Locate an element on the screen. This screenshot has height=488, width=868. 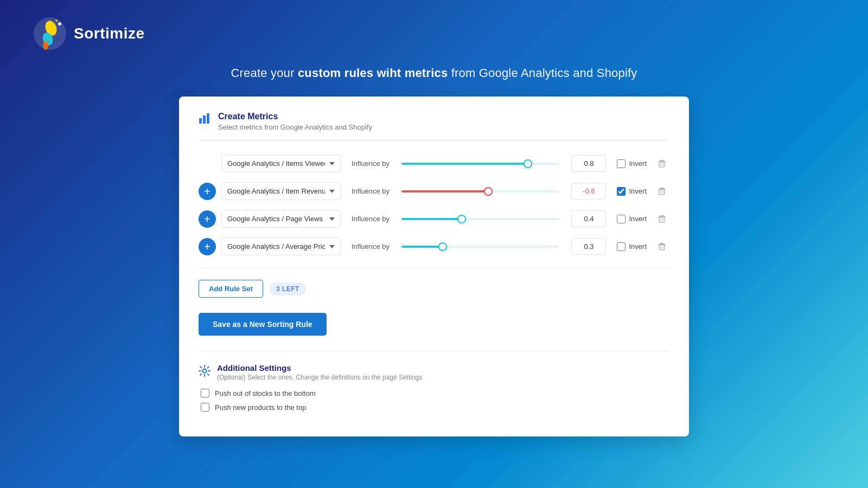
checkbox-row-2: Push new products to the top is located at coordinates (435, 407).